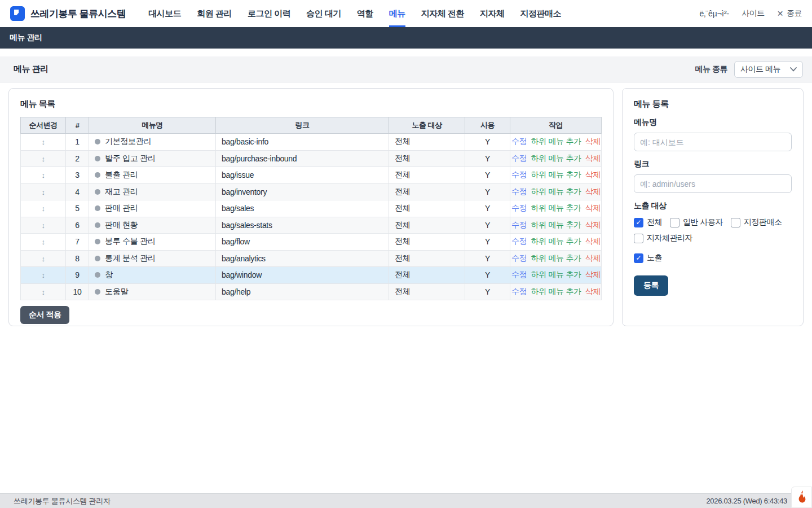  Describe the element at coordinates (651, 286) in the screenshot. I see `register-button: 등록` at that location.